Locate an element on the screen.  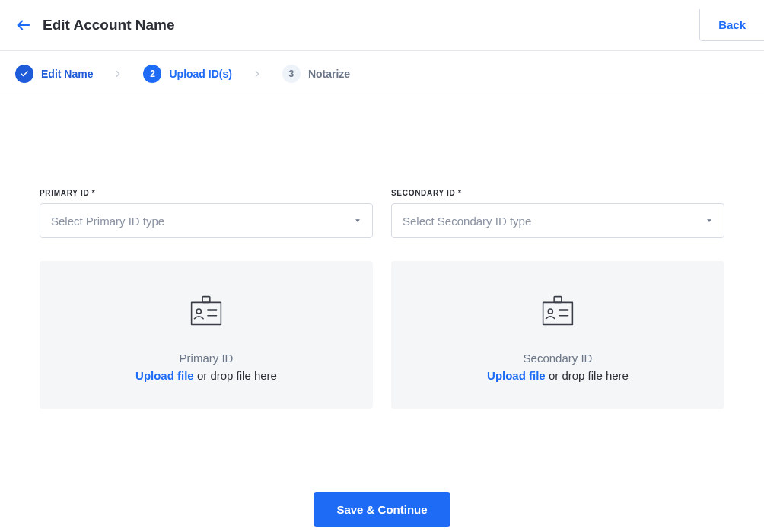
step-label: Upload ID(s) is located at coordinates (200, 74).